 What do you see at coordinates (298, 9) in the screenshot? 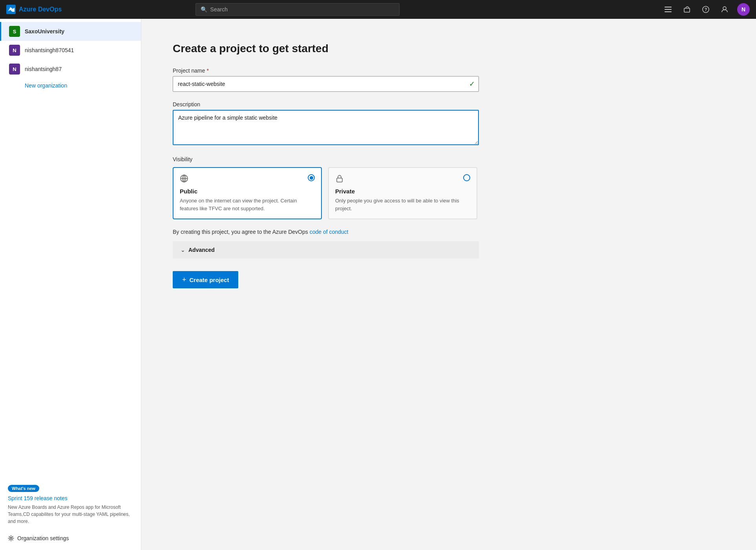
I see `search-bar: 🔍` at bounding box center [298, 9].